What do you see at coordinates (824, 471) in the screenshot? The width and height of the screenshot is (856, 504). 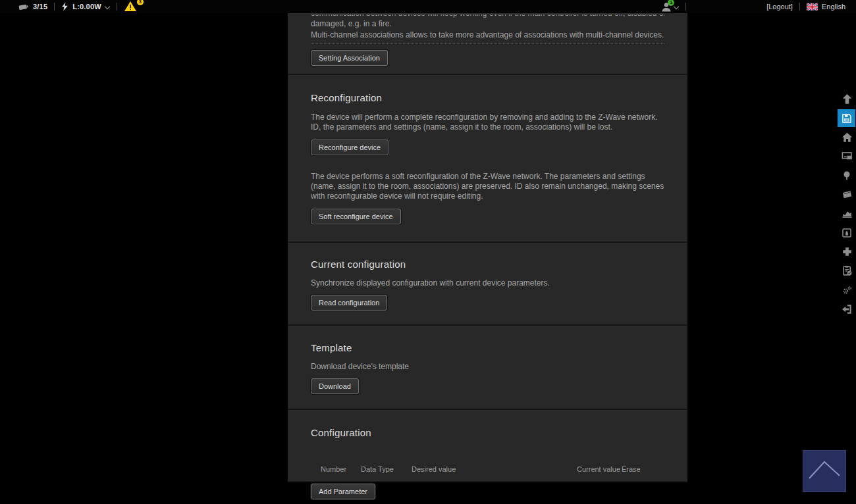 I see `scroll-up-logo` at bounding box center [824, 471].